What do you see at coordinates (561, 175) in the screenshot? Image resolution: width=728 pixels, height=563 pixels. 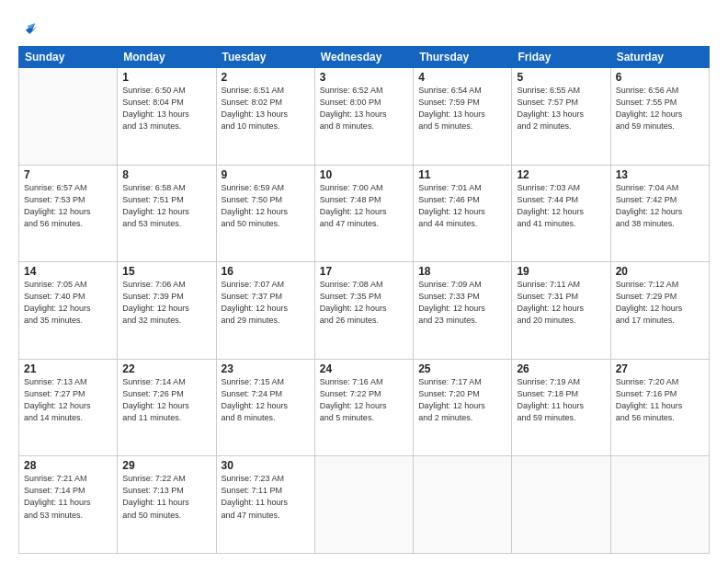 I see `day-number: 12` at bounding box center [561, 175].